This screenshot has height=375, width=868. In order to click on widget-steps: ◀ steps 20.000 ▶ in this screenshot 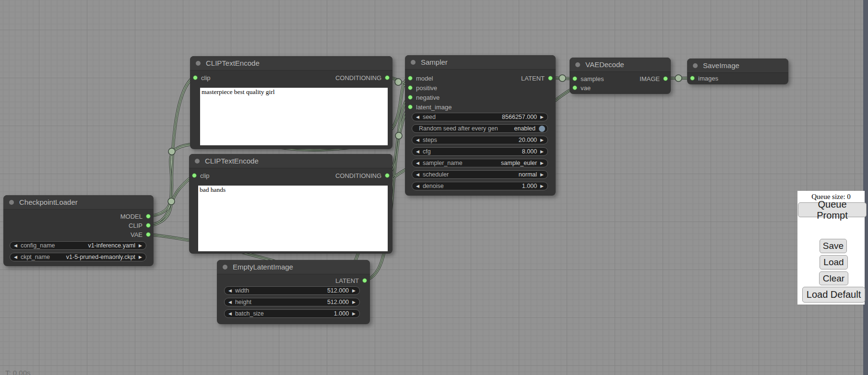, I will do `click(480, 140)`.